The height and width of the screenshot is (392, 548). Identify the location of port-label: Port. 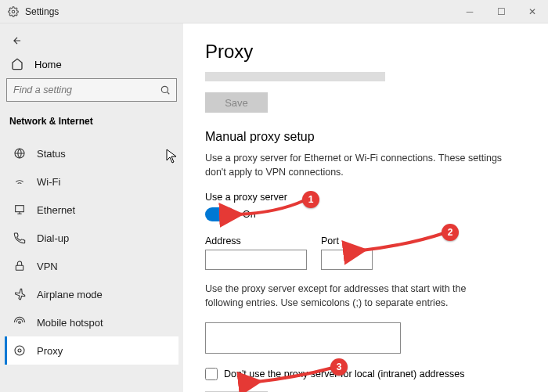
(347, 241).